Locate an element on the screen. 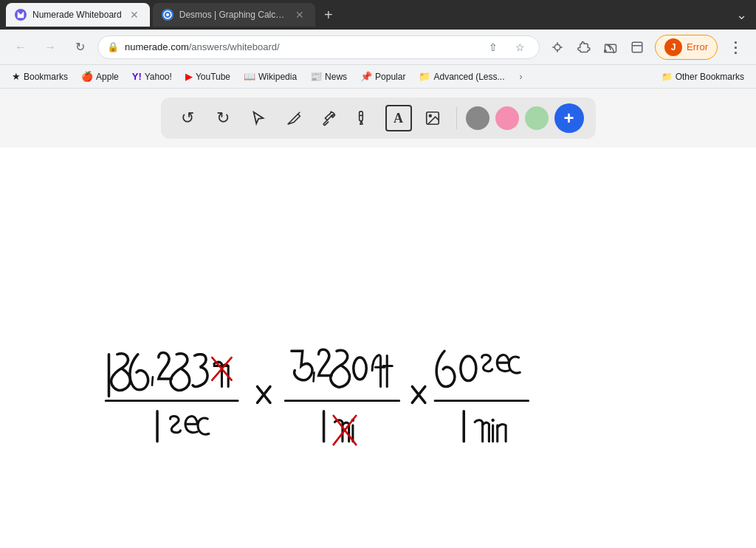 The width and height of the screenshot is (756, 548). bookmark-apple: 🍎 Apple is located at coordinates (100, 77).